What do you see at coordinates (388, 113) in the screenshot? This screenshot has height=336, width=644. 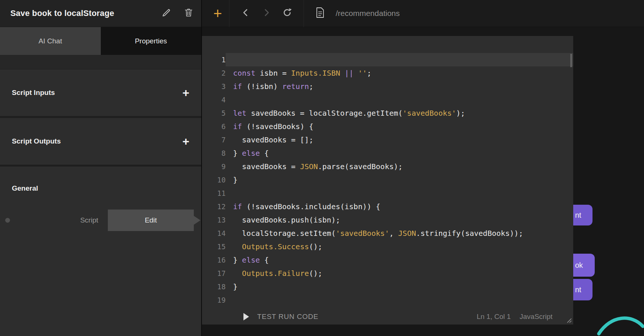 I see `code-line: 5let savedBooks = localStorage.getItem('…` at bounding box center [388, 113].